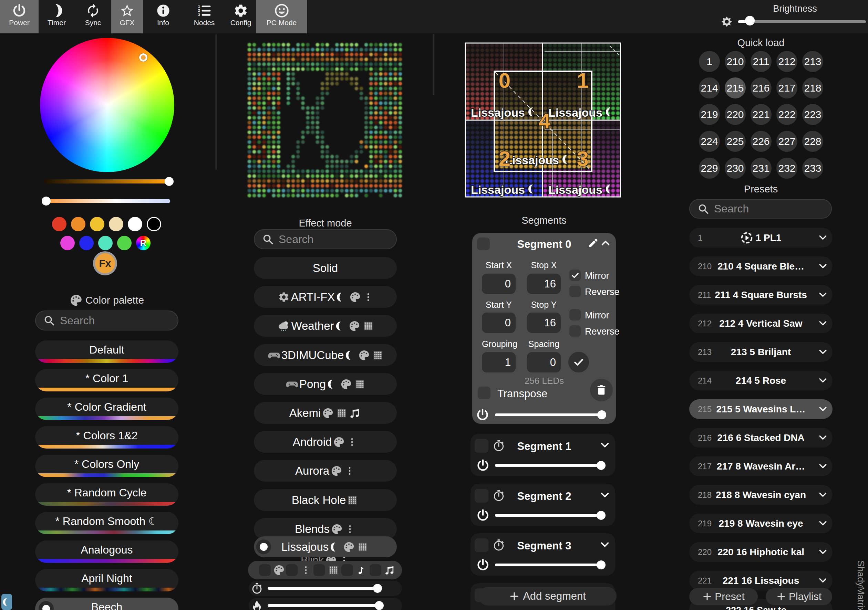  What do you see at coordinates (545, 121) in the screenshot?
I see `svg-text: 4` at bounding box center [545, 121].